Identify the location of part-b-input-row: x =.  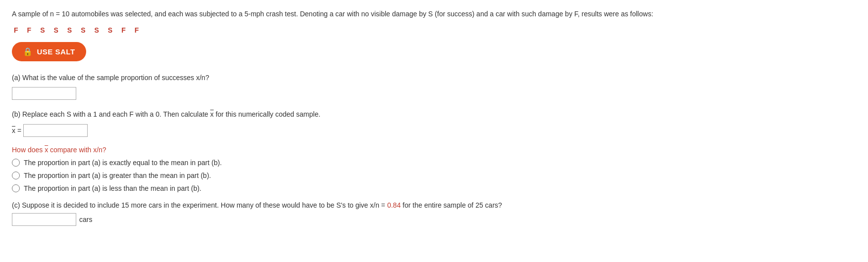
(434, 131).